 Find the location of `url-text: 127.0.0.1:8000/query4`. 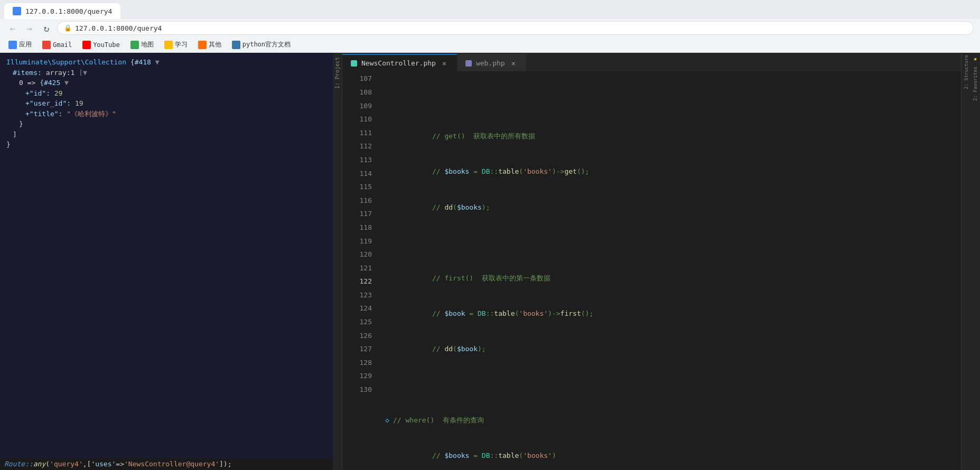

url-text: 127.0.0.1:8000/query4 is located at coordinates (118, 29).